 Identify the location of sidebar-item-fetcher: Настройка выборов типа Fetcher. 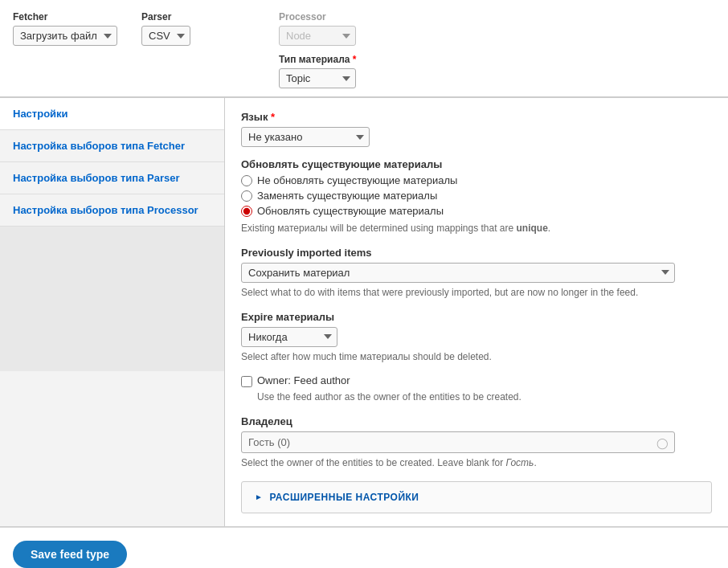
(112, 146).